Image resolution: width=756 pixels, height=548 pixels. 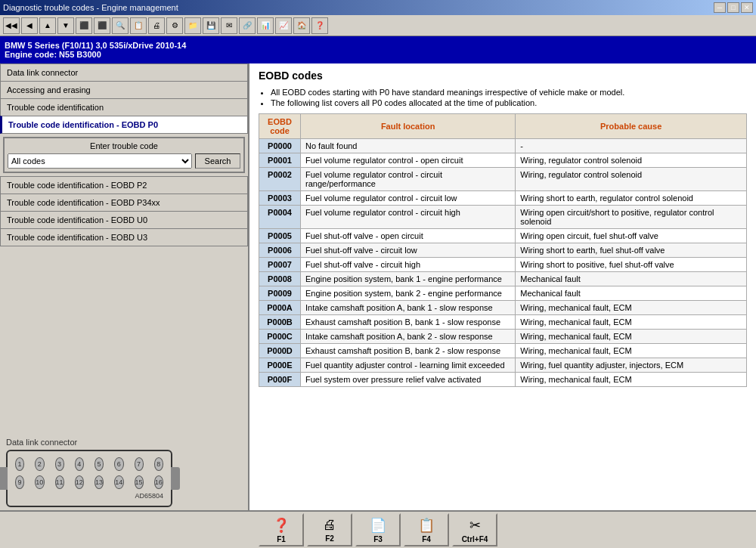 What do you see at coordinates (280, 351) in the screenshot?
I see `code-cell-13: P000D` at bounding box center [280, 351].